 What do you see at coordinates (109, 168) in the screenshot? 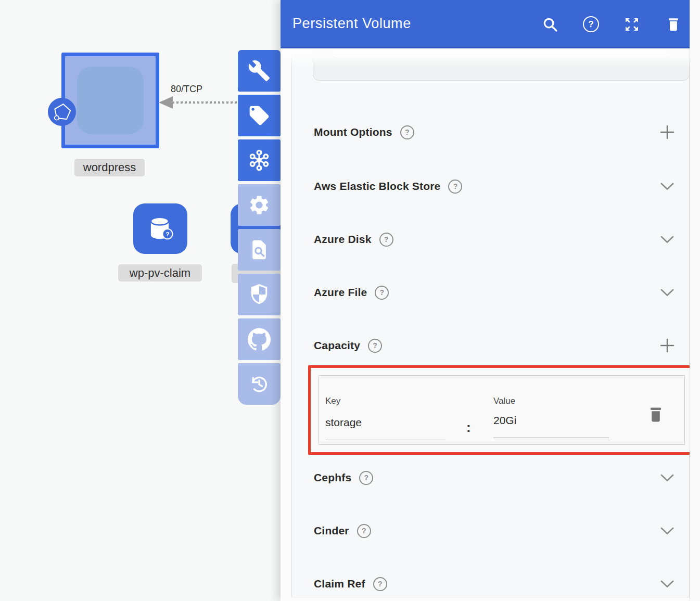
I see `wordpress-node-label: wordpress` at bounding box center [109, 168].